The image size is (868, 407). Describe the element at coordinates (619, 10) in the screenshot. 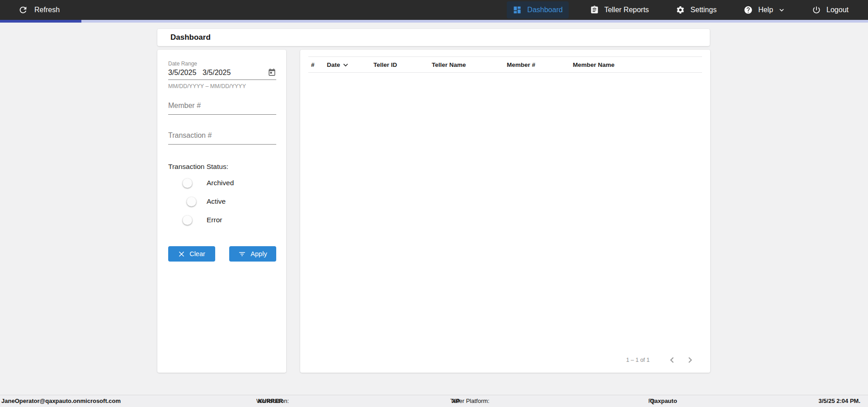

I see `nav-teller-reports: Teller Reports` at that location.